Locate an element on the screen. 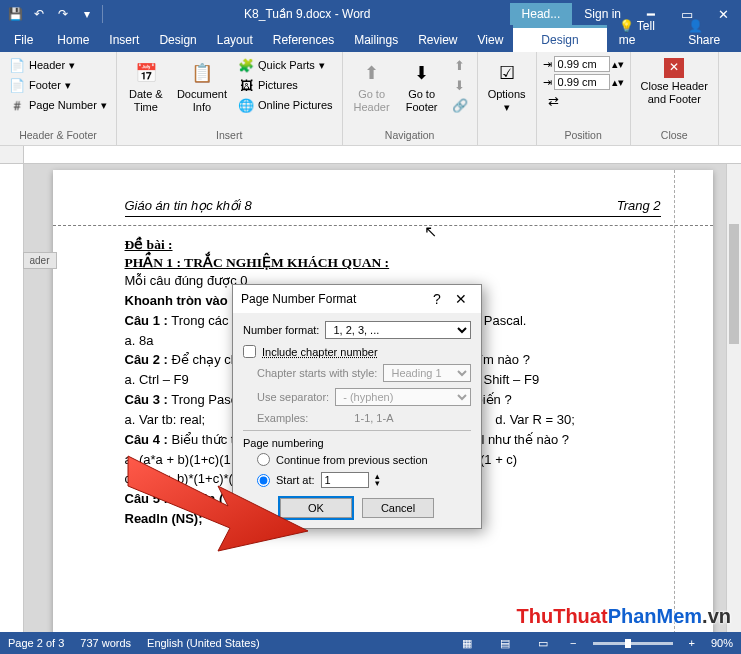 This screenshot has width=741, height=654. tab-layout: Layout is located at coordinates (235, 40).